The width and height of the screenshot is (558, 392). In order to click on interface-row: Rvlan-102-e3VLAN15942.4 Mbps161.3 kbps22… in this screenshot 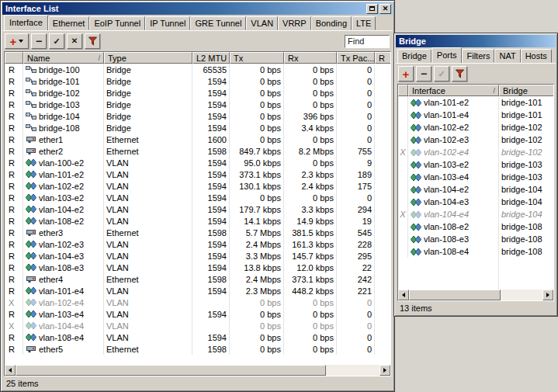, I will do `click(197, 244)`.